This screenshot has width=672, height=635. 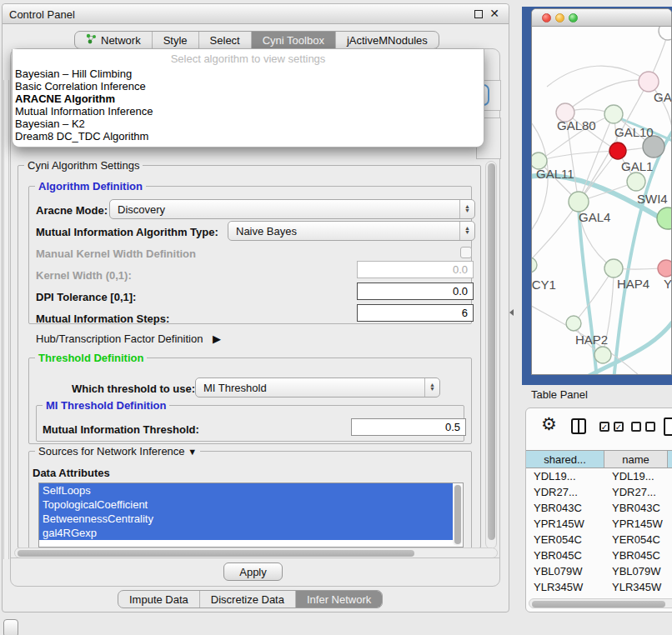 I want to click on kernel-width-field: 0.0, so click(x=415, y=270).